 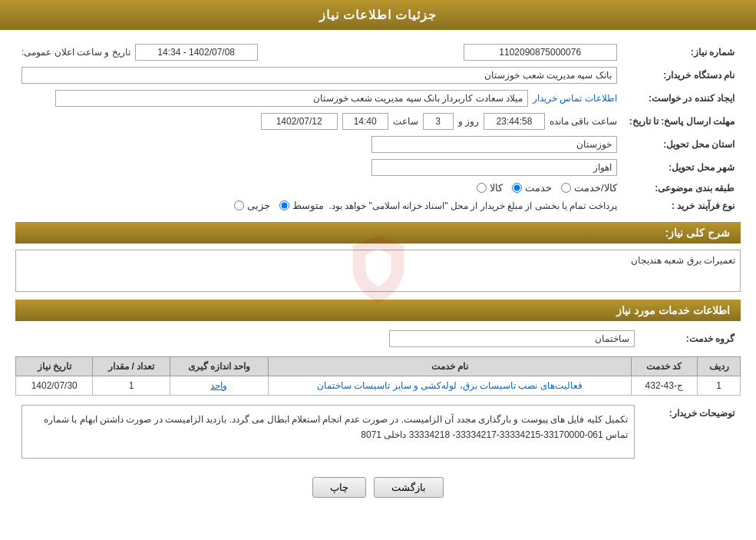 I want to click on row-category: طبقه بندی موضوعی: کالا/خدمت خدمت کالا, so click(x=378, y=187).